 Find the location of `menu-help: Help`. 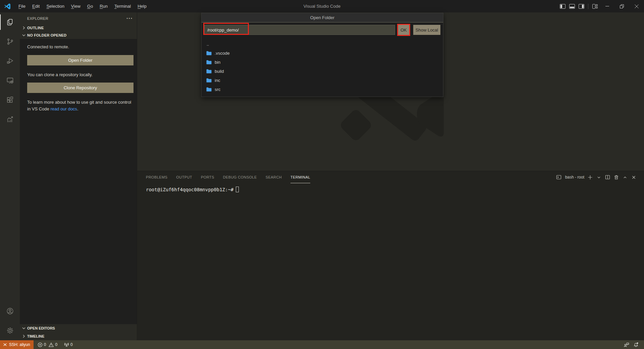

menu-help: Help is located at coordinates (142, 6).